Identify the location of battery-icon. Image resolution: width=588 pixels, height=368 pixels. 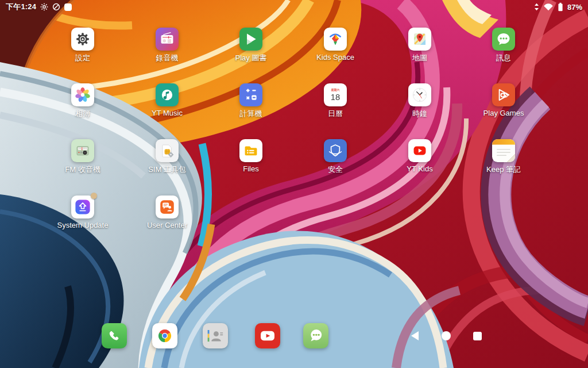
(560, 7).